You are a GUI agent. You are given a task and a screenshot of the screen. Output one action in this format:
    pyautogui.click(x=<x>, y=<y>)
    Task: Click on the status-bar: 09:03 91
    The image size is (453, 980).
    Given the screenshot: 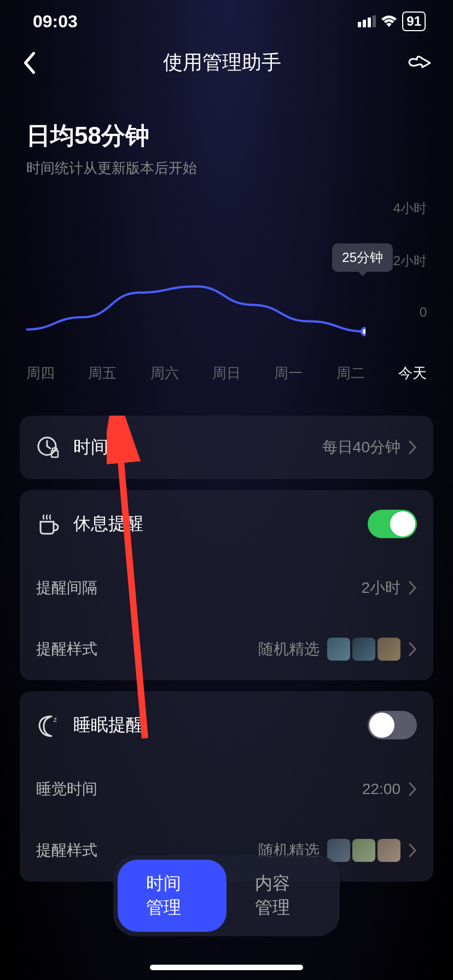 What is the action you would take?
    pyautogui.click(x=226, y=19)
    